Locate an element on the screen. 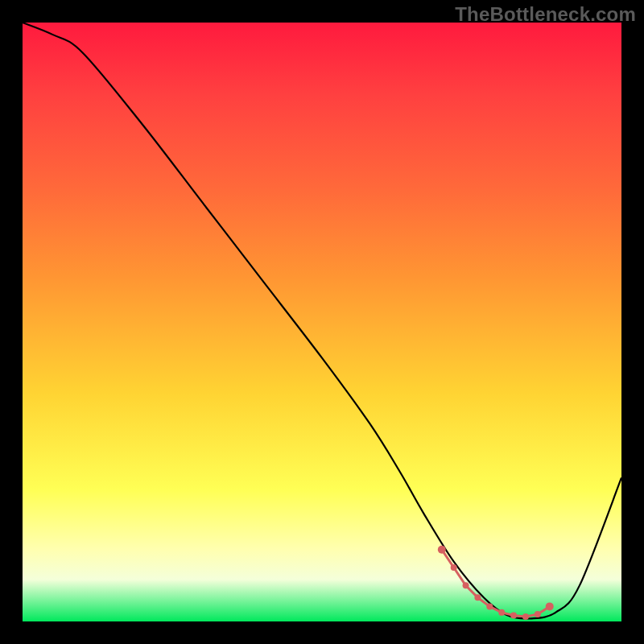  watermark-text: TheBottleneck.com is located at coordinates (546, 14).